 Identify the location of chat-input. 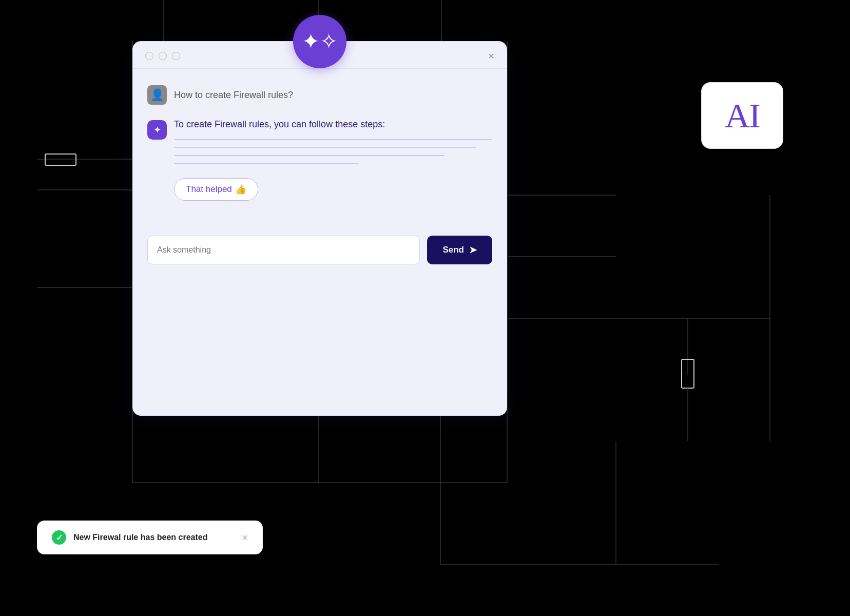
(283, 250).